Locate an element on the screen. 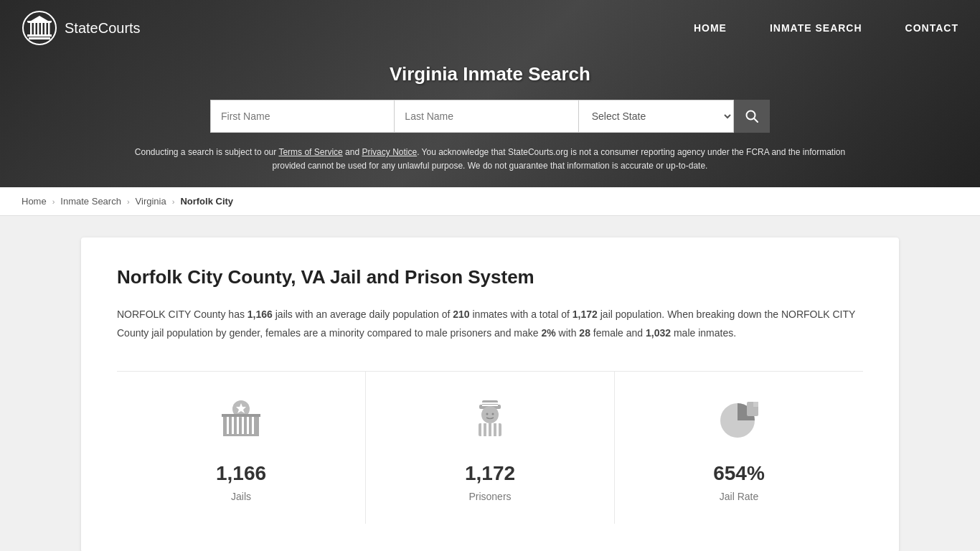 This screenshot has width=980, height=551. nav-inmate-search: INMATE SEARCH is located at coordinates (816, 28).